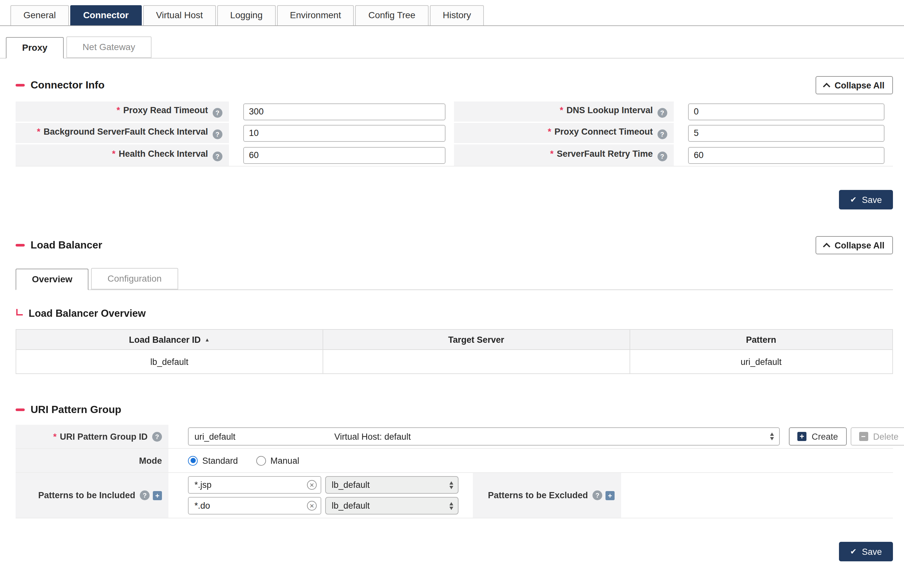  Describe the element at coordinates (278, 460) in the screenshot. I see `radio-option-manual: Manual` at that location.